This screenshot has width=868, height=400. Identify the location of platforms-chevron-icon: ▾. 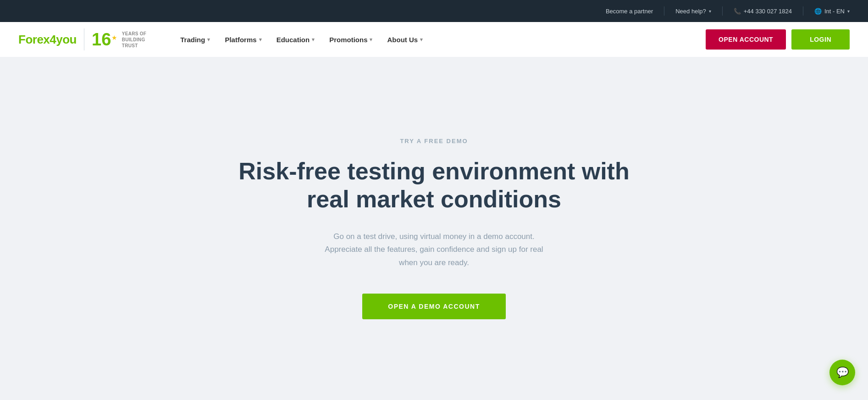
(260, 39).